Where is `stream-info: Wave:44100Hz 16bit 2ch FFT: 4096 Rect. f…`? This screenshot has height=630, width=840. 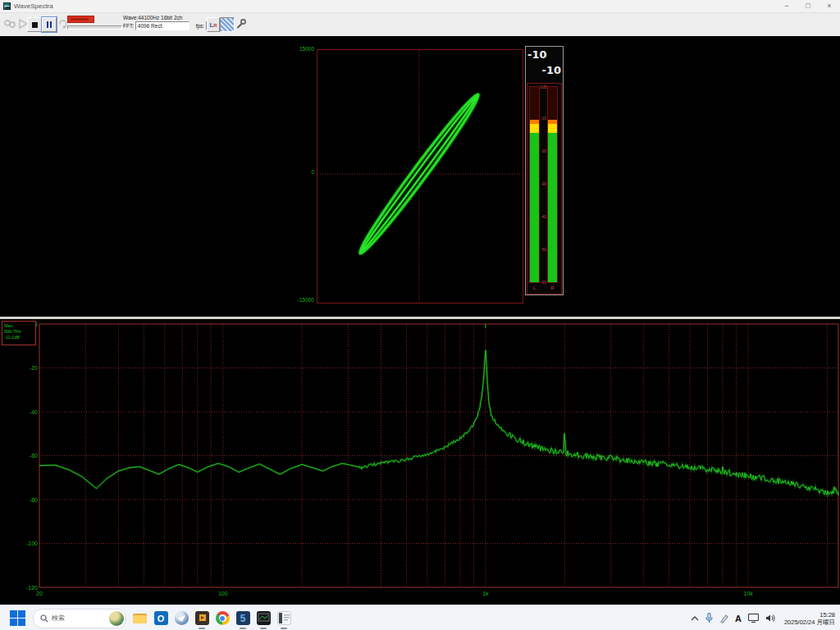 stream-info: Wave:44100Hz 16bit 2ch FFT: 4096 Rect. f… is located at coordinates (171, 22).